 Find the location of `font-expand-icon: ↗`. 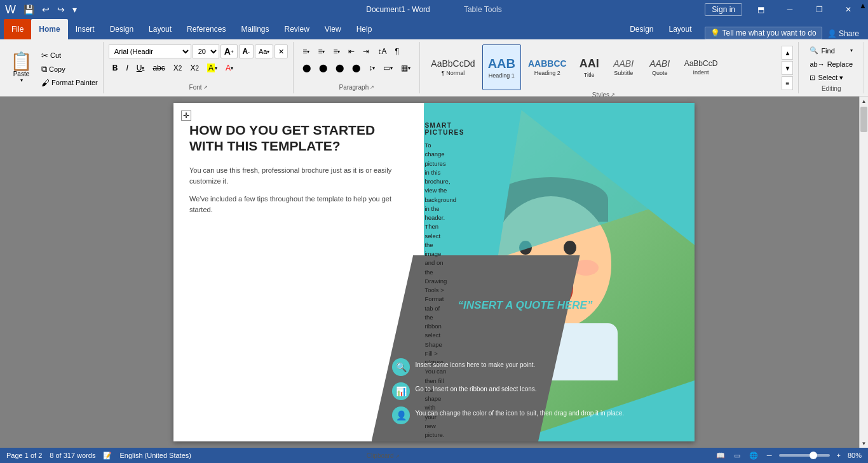

font-expand-icon: ↗ is located at coordinates (206, 88).